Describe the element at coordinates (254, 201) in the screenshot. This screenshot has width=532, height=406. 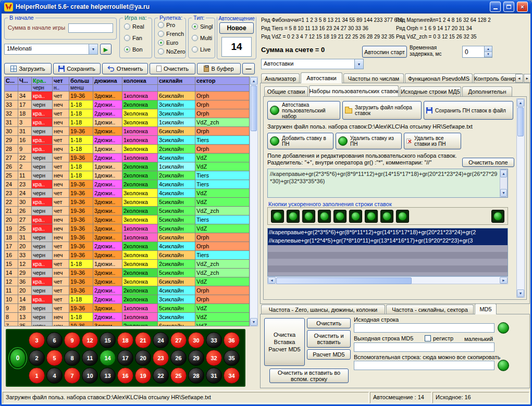
I see `table-vertical-scrollbar: ▲ ▼` at that location.